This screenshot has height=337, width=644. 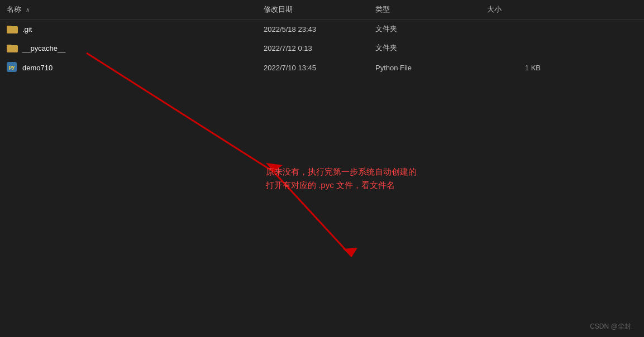 What do you see at coordinates (322, 48) in the screenshot?
I see `table-row: __pycache__ 2022/7/12 0:13 文件夹` at bounding box center [322, 48].